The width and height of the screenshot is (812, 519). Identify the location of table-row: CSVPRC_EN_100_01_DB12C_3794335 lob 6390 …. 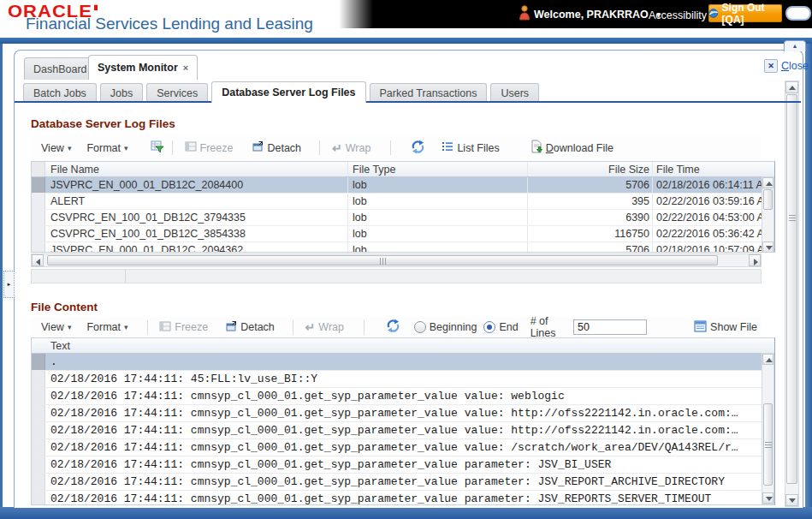
(403, 218).